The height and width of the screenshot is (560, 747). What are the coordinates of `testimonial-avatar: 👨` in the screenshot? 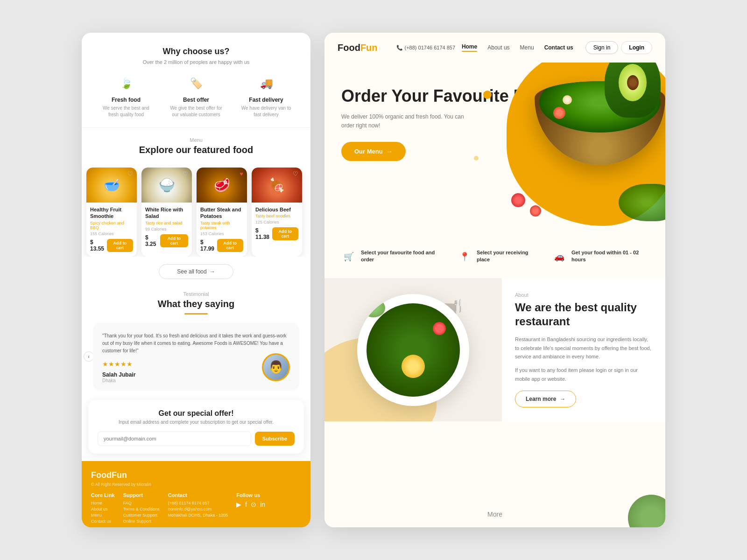 It's located at (276, 367).